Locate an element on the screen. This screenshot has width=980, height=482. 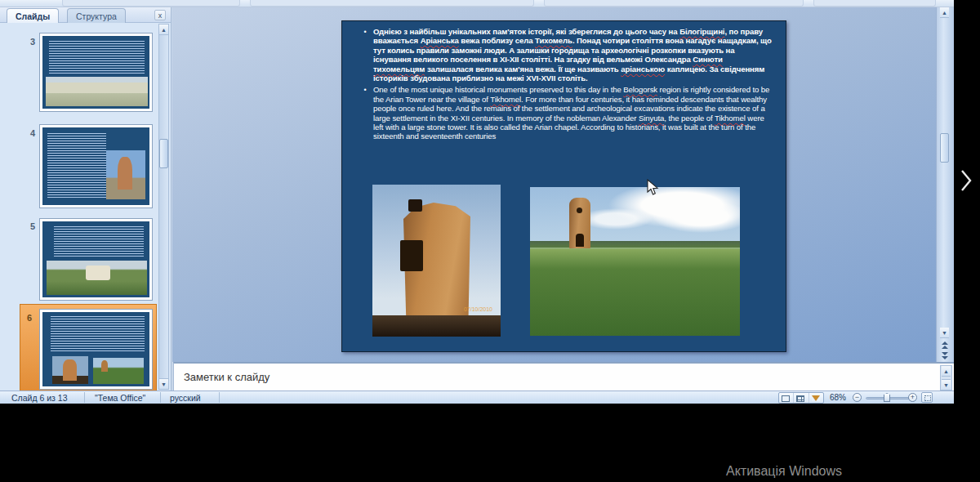
photo-datestamp: 07/10/2010 is located at coordinates (479, 309).